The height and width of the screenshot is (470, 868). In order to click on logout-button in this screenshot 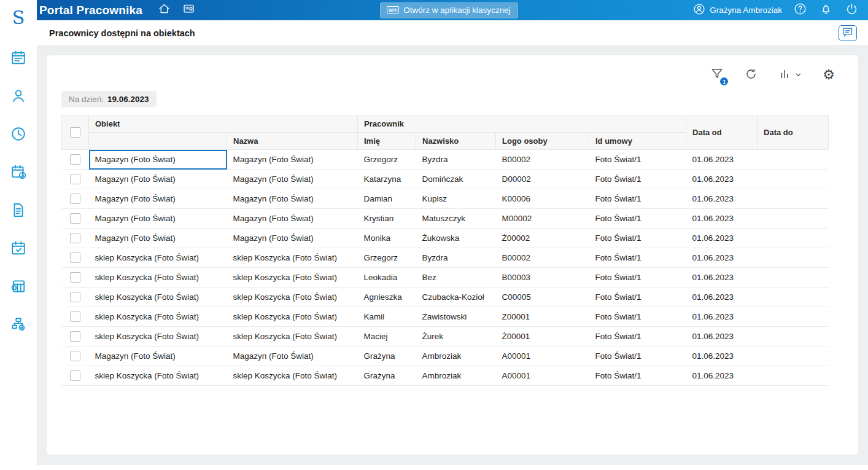, I will do `click(851, 10)`.